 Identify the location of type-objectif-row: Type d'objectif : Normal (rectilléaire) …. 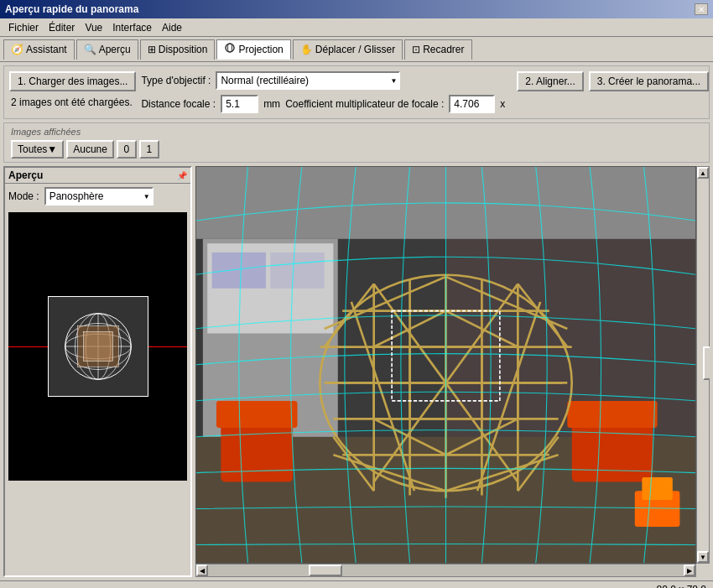
(323, 81).